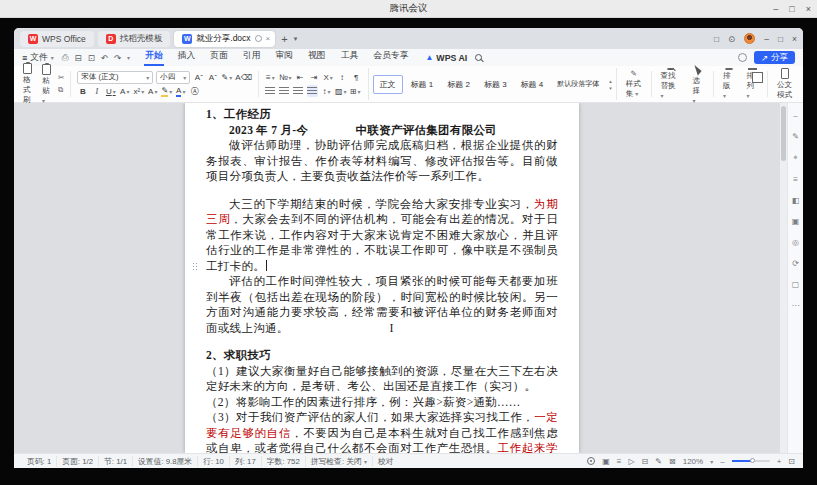  Describe the element at coordinates (382, 380) in the screenshot. I see `paragraph: （1）建议大家衡量好自己能够接触到的资源，尽量在大三下左右决定好未来的方向，是考…` at that location.